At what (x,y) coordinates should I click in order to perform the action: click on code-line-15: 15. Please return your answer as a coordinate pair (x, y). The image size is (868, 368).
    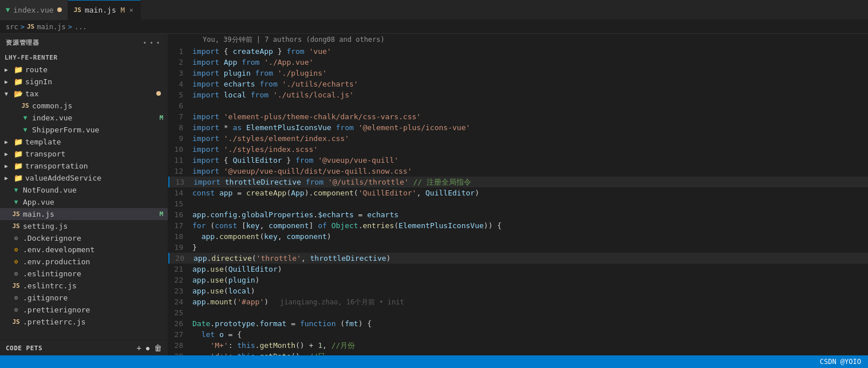
    Looking at the image, I should click on (518, 204).